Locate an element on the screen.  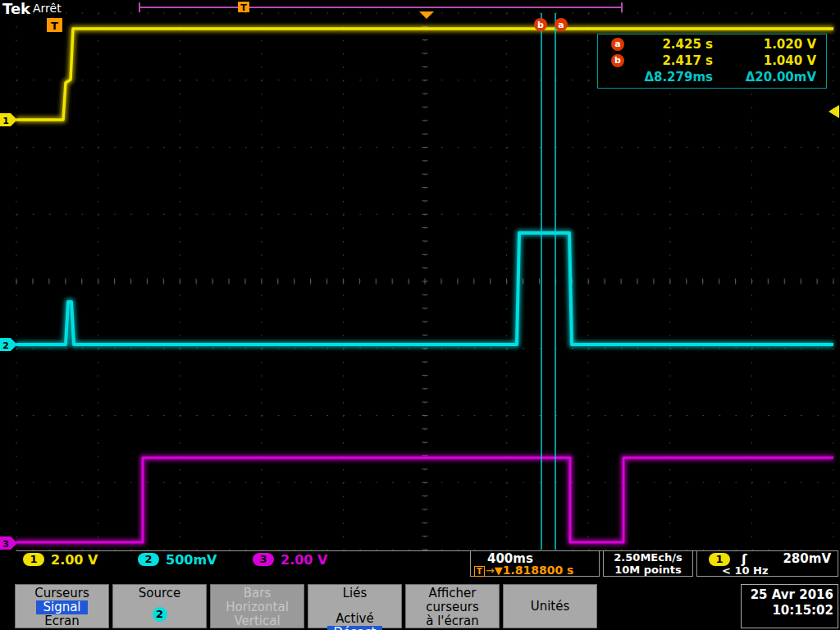
units-menu-button: Unités is located at coordinates (550, 606).